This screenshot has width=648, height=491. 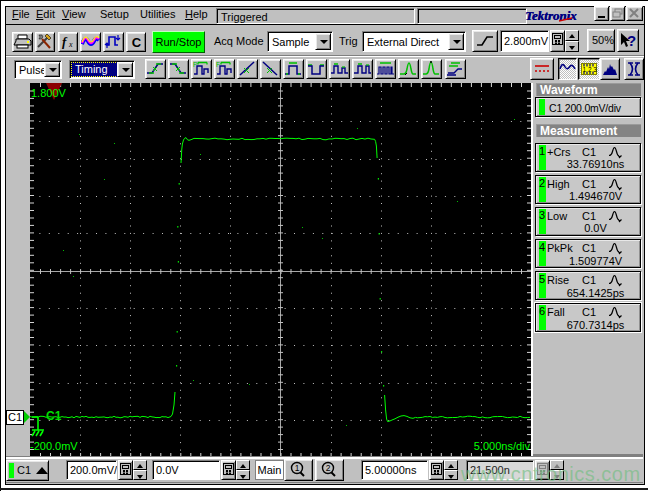 I want to click on svg-text: 1.800V, so click(x=49, y=93).